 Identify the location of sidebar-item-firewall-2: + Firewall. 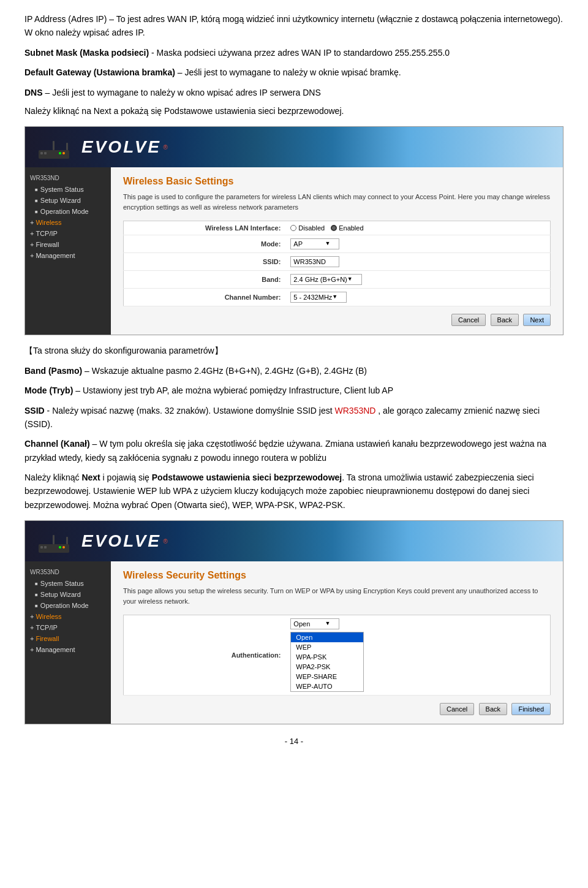
(68, 639).